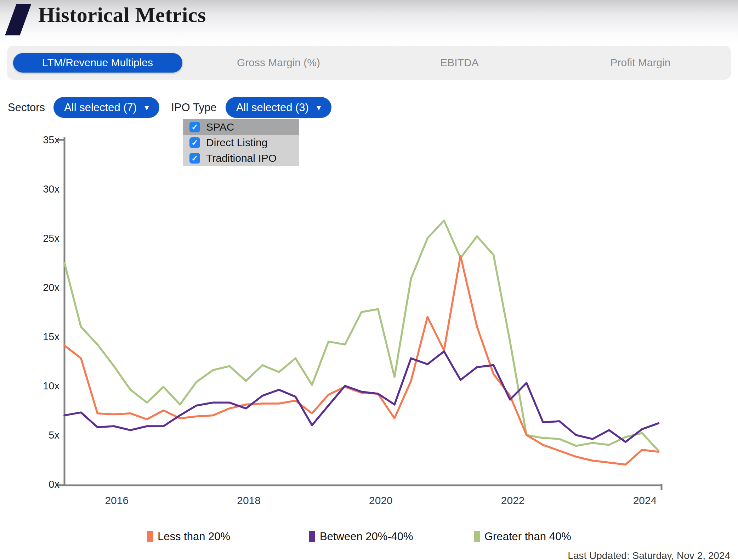 The image size is (738, 560). I want to click on page-title: Historical Metrics, so click(122, 15).